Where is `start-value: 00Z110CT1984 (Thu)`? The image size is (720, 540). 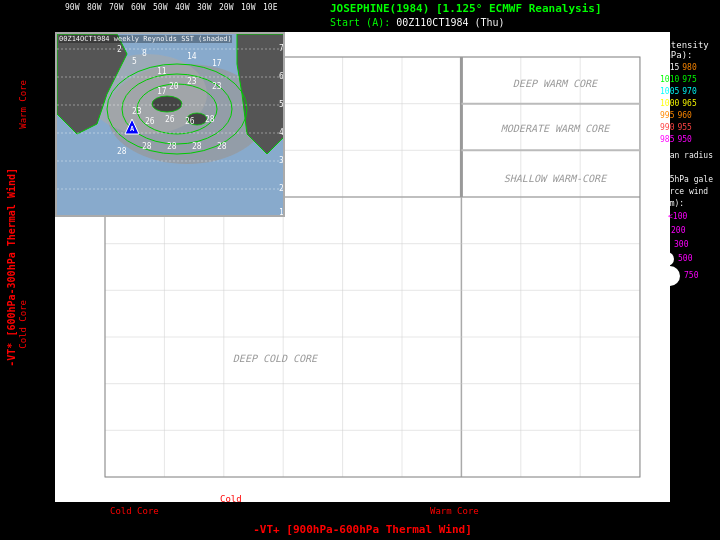
start-value: 00Z110CT1984 (Thu) is located at coordinates (450, 22).